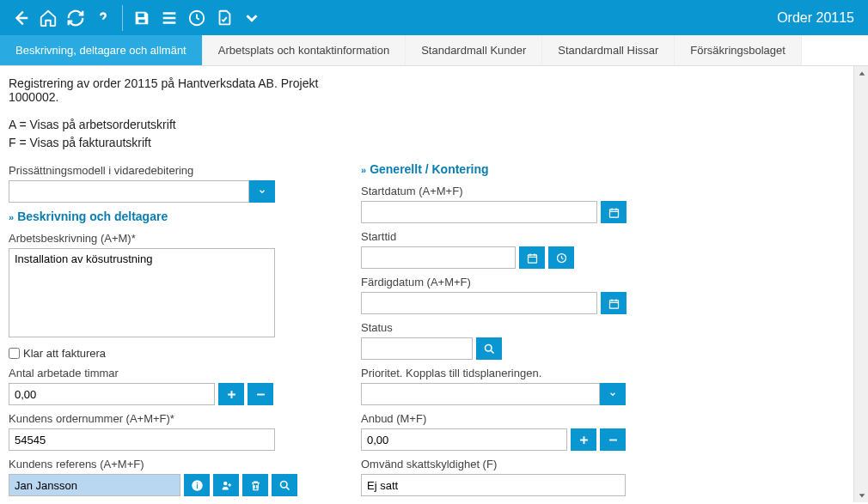  I want to click on clock-button, so click(561, 258).